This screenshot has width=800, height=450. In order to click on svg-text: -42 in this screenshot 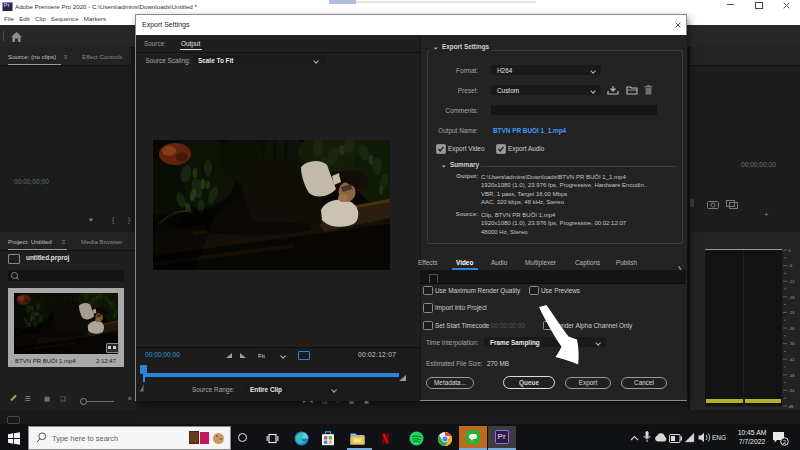, I will do `click(792, 360)`.